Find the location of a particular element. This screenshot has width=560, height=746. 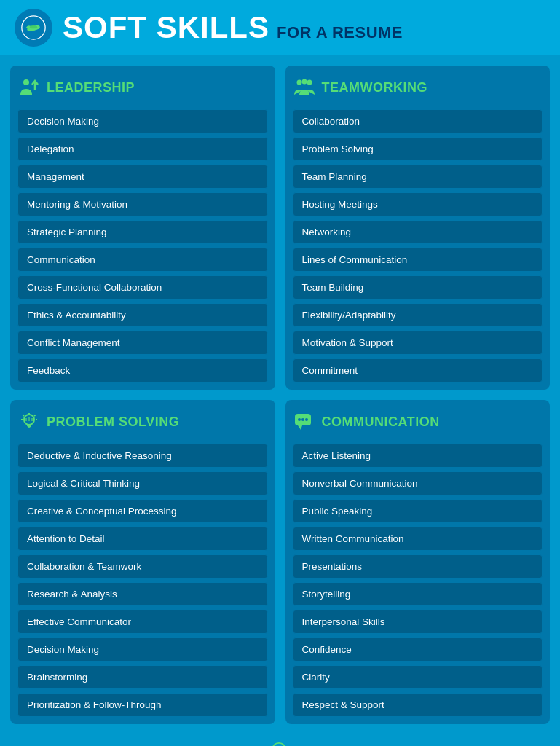

skill-item: Collaboration & Teamwork is located at coordinates (143, 567).